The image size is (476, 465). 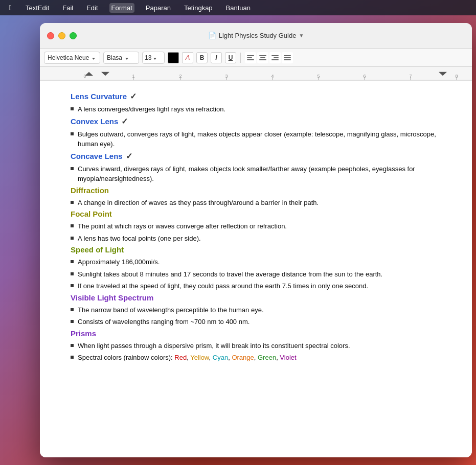 I want to click on bullet-text: The narrow band of wavelengths perceptib…, so click(x=171, y=310).